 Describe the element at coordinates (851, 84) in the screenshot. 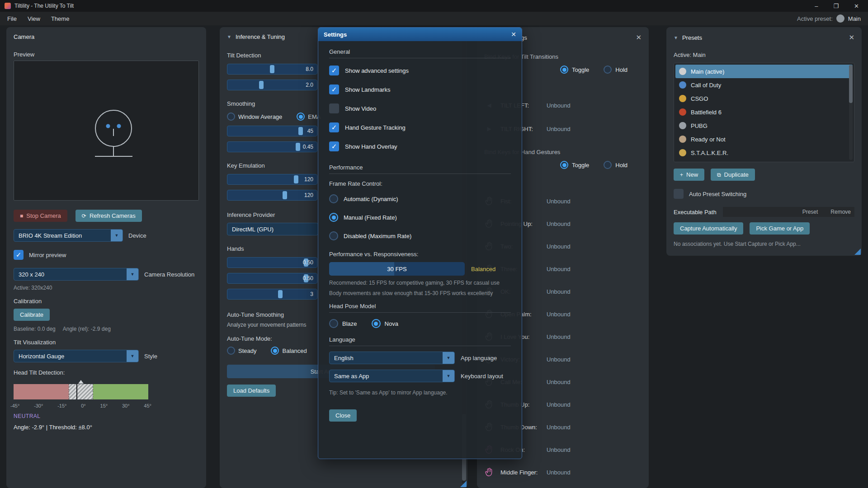

I see `scrollbar-thumb` at that location.